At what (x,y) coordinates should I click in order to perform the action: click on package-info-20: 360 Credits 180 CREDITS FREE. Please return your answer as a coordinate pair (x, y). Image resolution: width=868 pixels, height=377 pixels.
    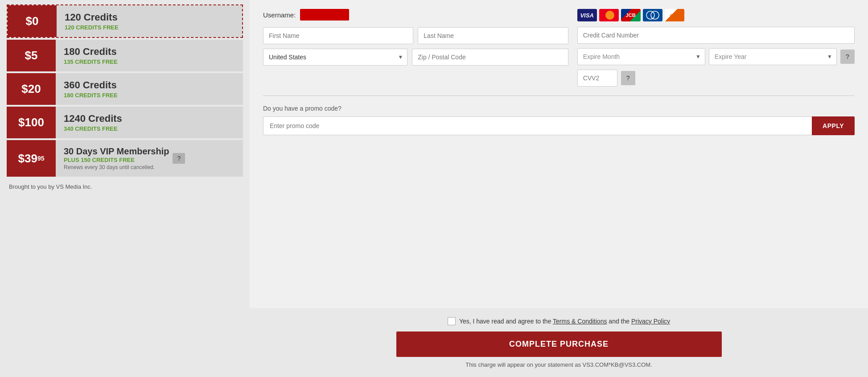
    Looking at the image, I should click on (149, 89).